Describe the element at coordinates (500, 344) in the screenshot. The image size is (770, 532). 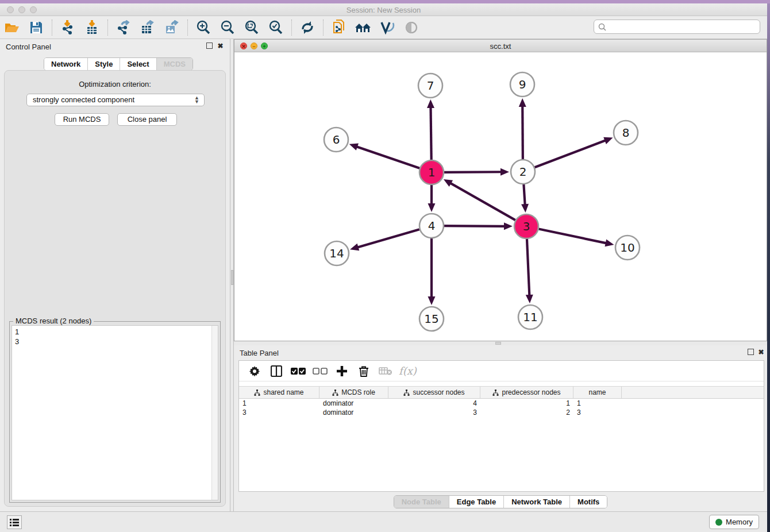
I see `horizontal-splitter` at that location.